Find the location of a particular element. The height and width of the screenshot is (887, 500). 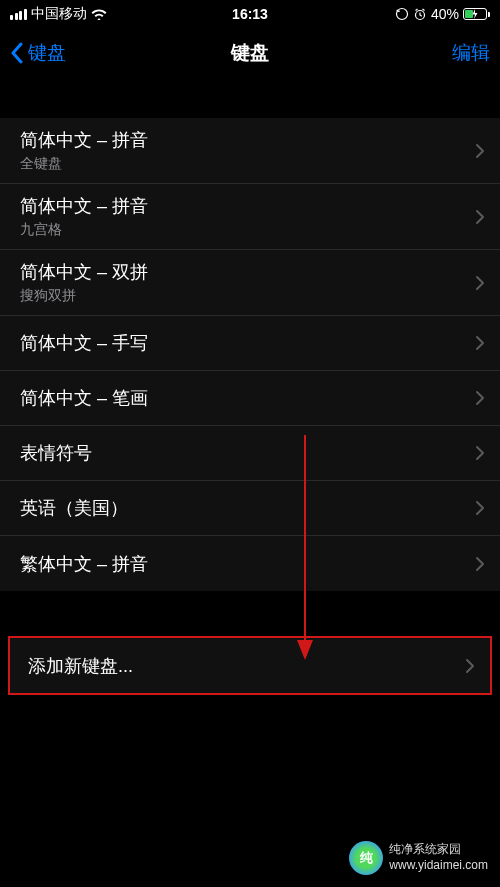

battery-percent: 40% is located at coordinates (445, 14).